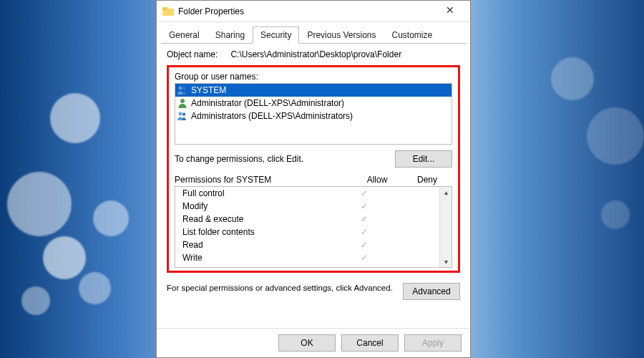 This screenshot has height=358, width=644. I want to click on groups-listbox: SYSTEMAdministrator (DELL-XPS\Administra…, so click(313, 114).